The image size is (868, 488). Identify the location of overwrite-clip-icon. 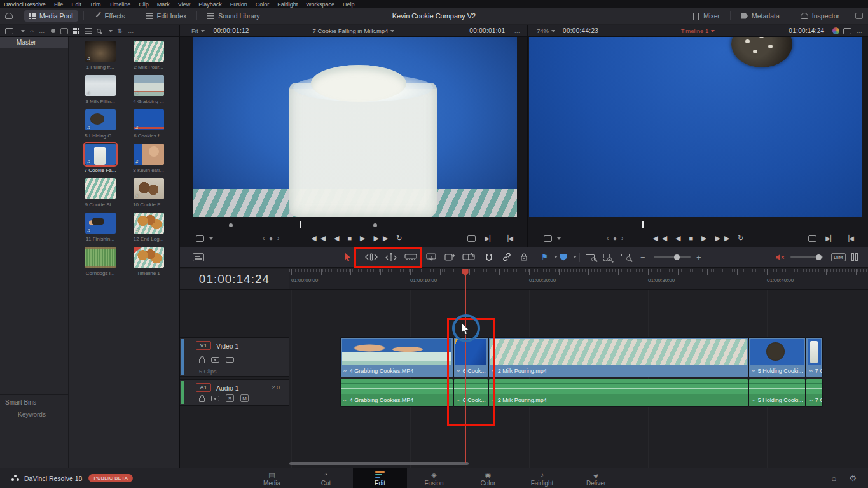
(450, 257).